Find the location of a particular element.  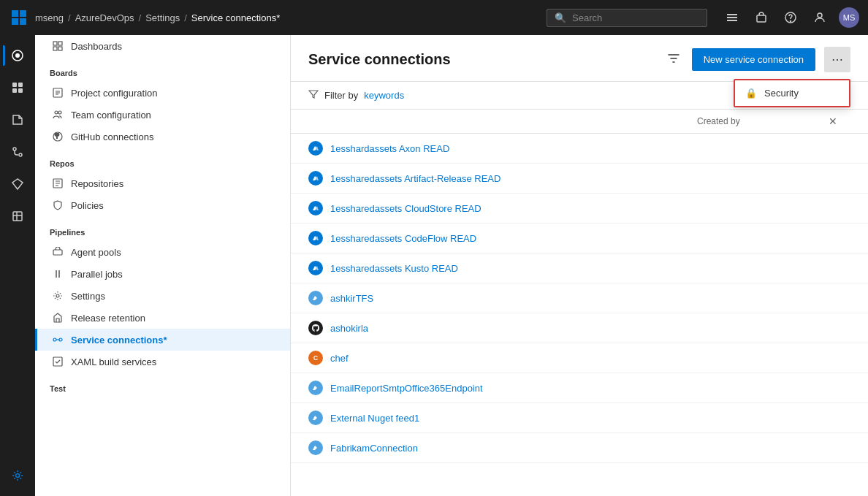

breadcrumb-mseng: mseng is located at coordinates (50, 18).